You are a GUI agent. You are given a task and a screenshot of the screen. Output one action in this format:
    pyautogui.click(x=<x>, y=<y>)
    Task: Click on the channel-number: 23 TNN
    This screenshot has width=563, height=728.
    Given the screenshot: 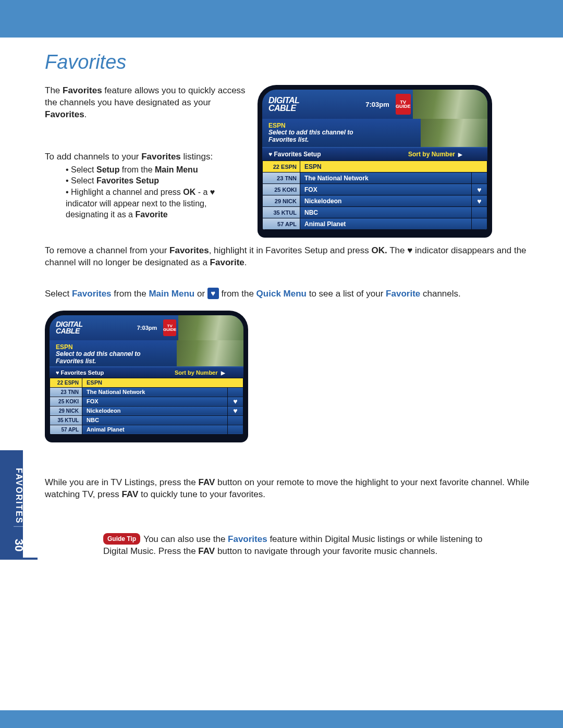 What is the action you would take?
    pyautogui.click(x=66, y=392)
    